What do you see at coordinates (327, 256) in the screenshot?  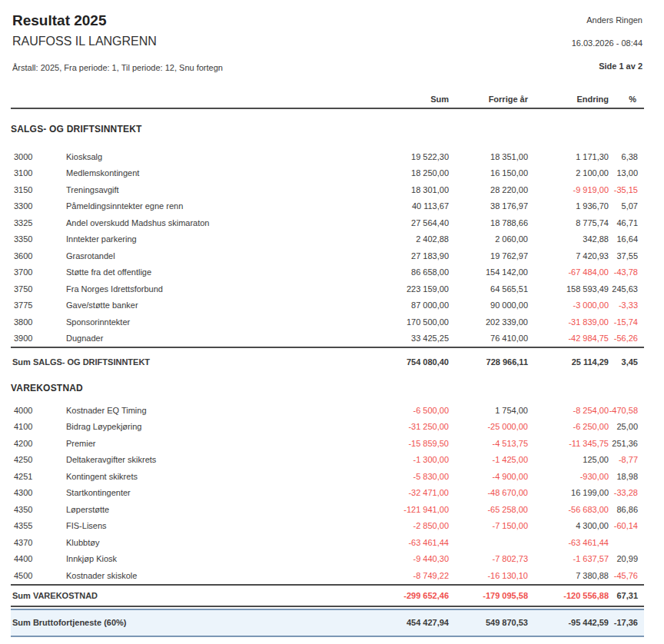 I see `table-row: 3600Grasrotandel27 183,9019 762,977 420,…` at bounding box center [327, 256].